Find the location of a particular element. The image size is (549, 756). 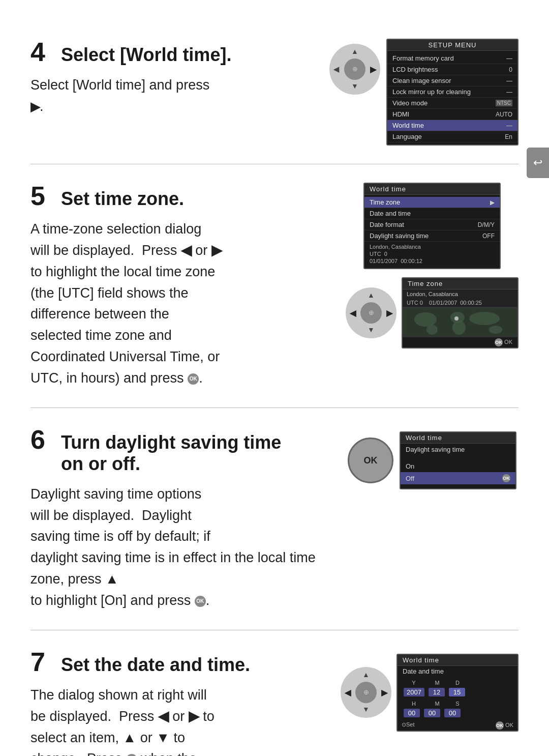

screen-5a-row-datetime: Date and time is located at coordinates (432, 214).